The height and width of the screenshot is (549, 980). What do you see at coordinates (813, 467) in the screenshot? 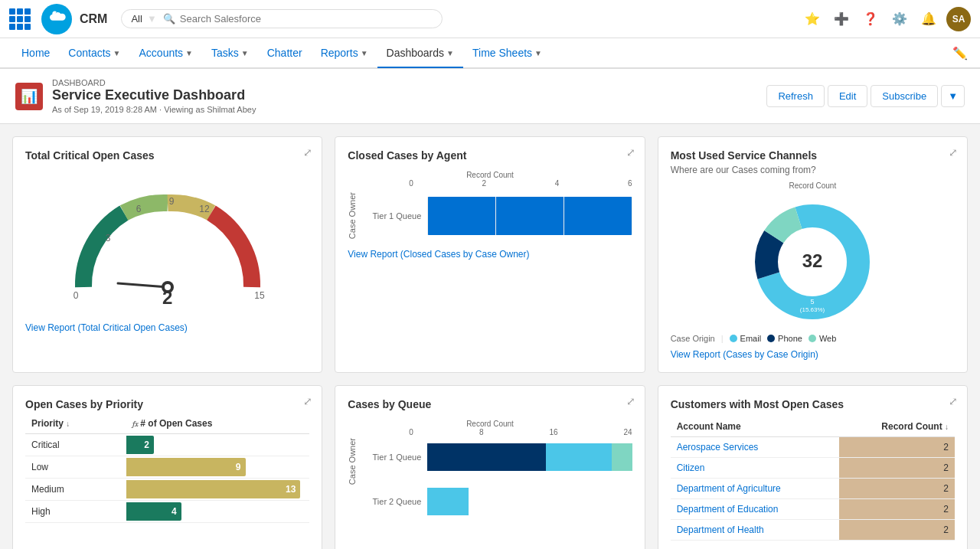
I see `widget-most-open-cases: Customers with Most Open Cases ⤢ Account…` at bounding box center [813, 467].